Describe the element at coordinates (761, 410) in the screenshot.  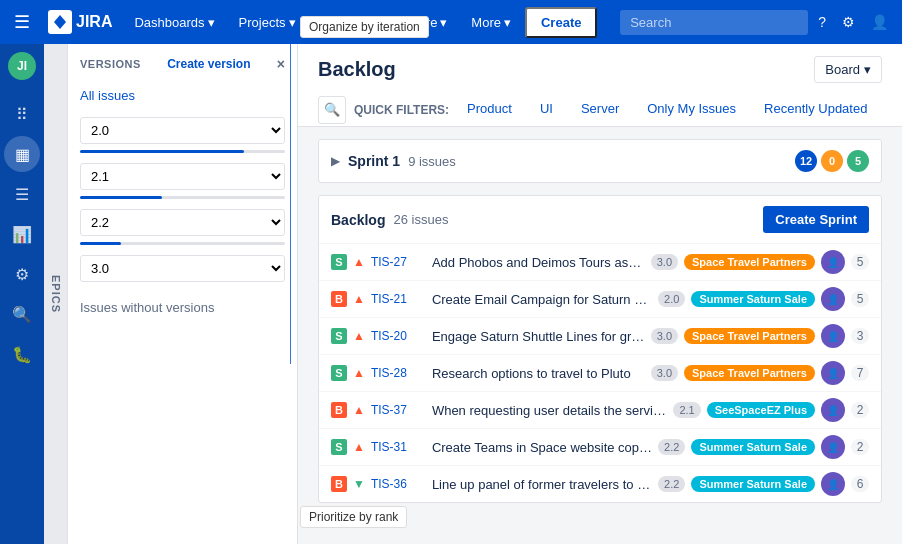
I see `issue-label: SeeSpaceEZ Plus` at that location.